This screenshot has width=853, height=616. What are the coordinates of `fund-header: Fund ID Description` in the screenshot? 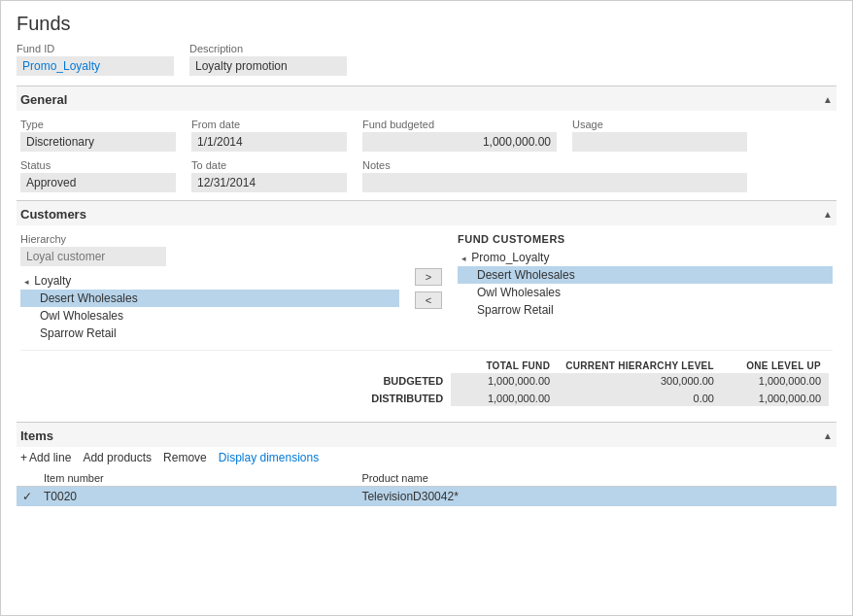 It's located at (426, 59).